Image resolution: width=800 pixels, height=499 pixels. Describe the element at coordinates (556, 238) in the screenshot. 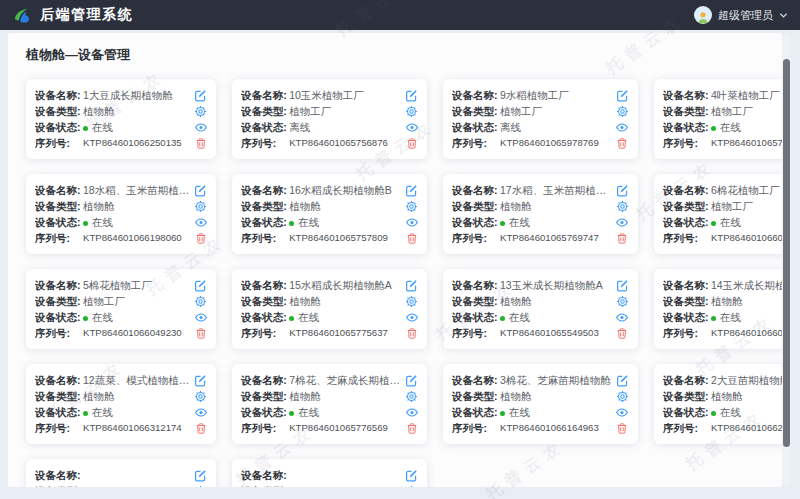

I see `device-serial-value: KTP864601065769747` at that location.